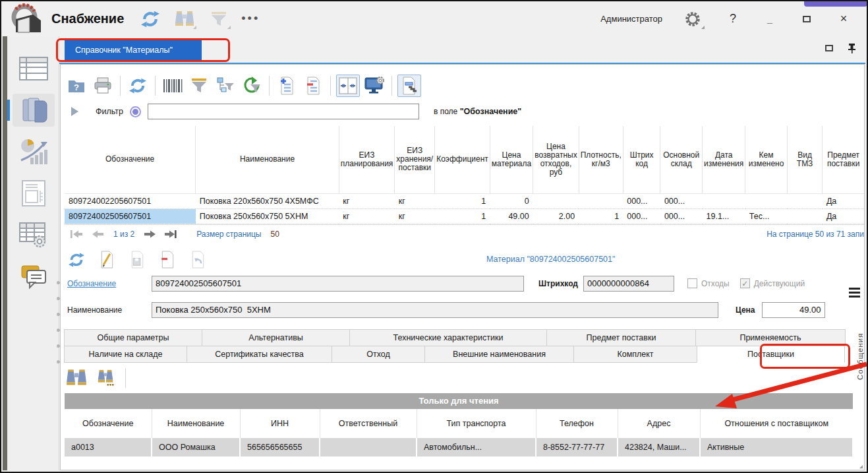 The image size is (868, 473). Describe the element at coordinates (776, 447) in the screenshot. I see `table-cell: Активные` at that location.